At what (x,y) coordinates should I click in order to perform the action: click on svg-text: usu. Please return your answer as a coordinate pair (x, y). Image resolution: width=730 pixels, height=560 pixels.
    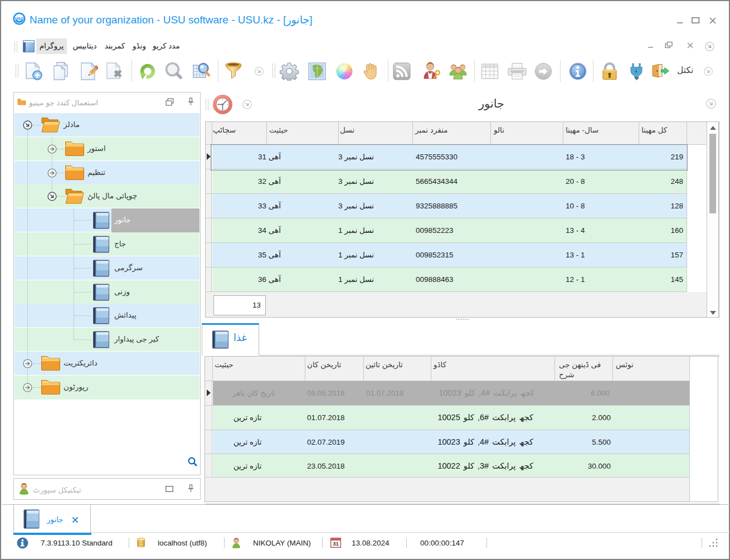
    Looking at the image, I should click on (20, 18).